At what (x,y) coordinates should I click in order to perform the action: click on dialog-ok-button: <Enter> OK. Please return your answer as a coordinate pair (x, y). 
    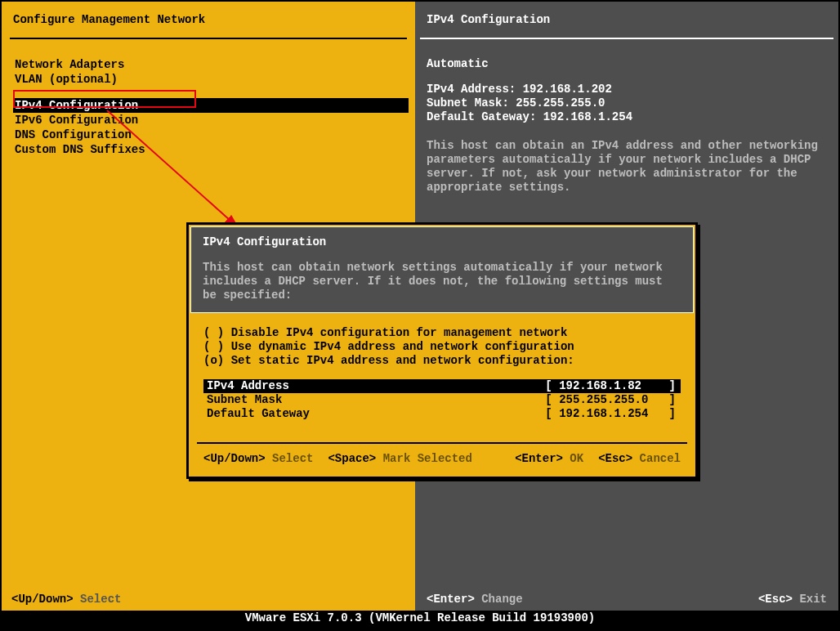
    Looking at the image, I should click on (549, 459).